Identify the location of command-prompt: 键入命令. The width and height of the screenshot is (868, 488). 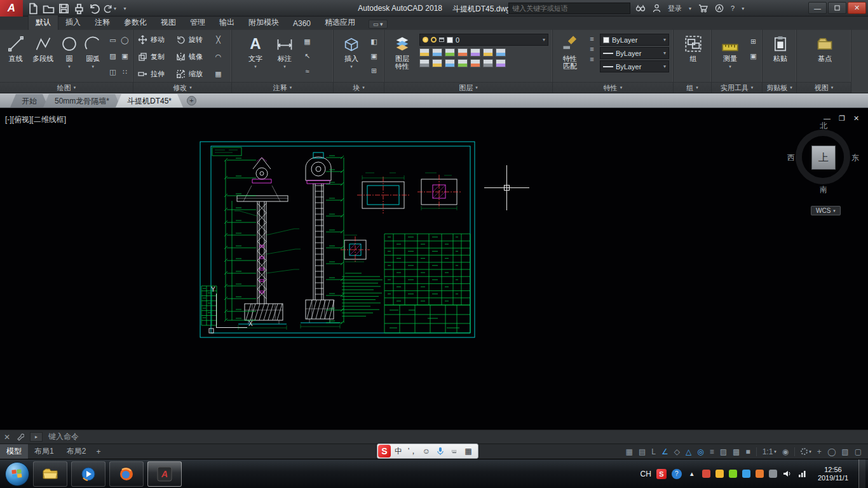
(64, 437).